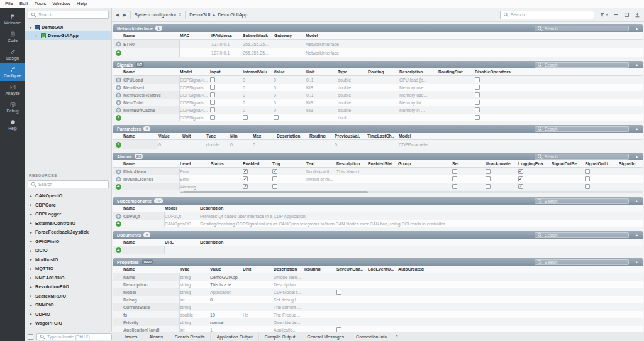 Image resolution: width=644 pixels, height=341 pixels. Describe the element at coordinates (13, 90) in the screenshot. I see `mode-analyze: Analyze` at that location.